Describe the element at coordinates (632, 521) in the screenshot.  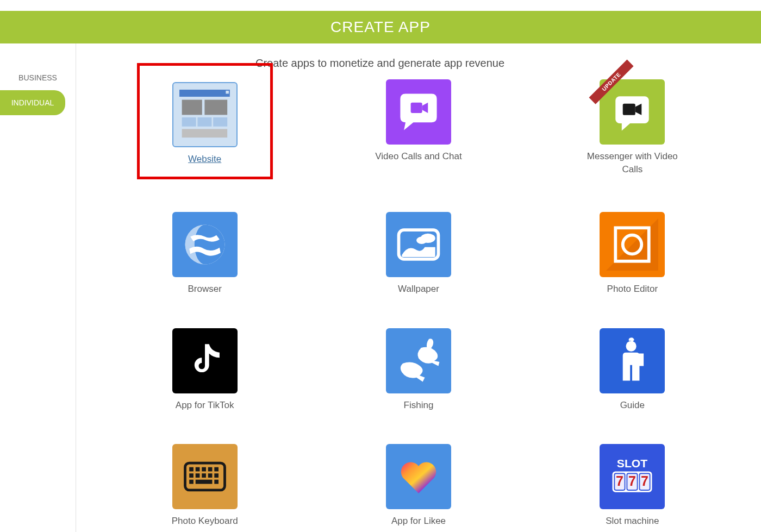
I see `app-label: Slot machine` at that location.